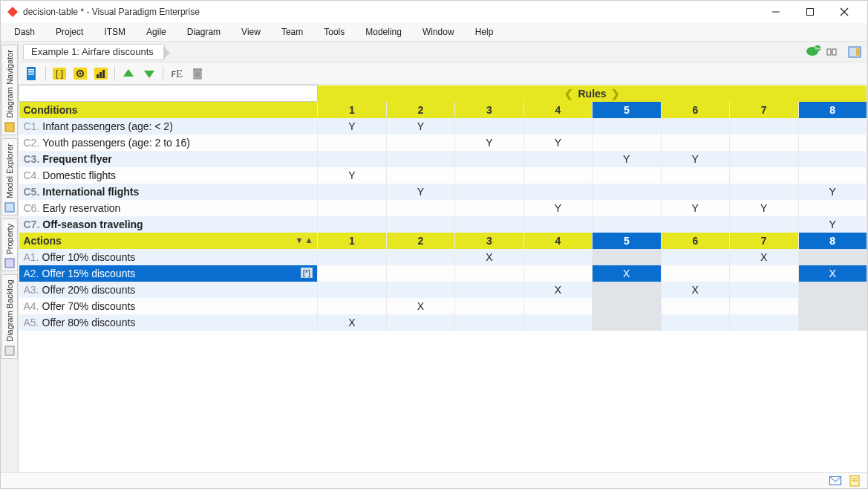 The width and height of the screenshot is (868, 489). I want to click on rules-header: ❮ Rules ❯, so click(593, 94).